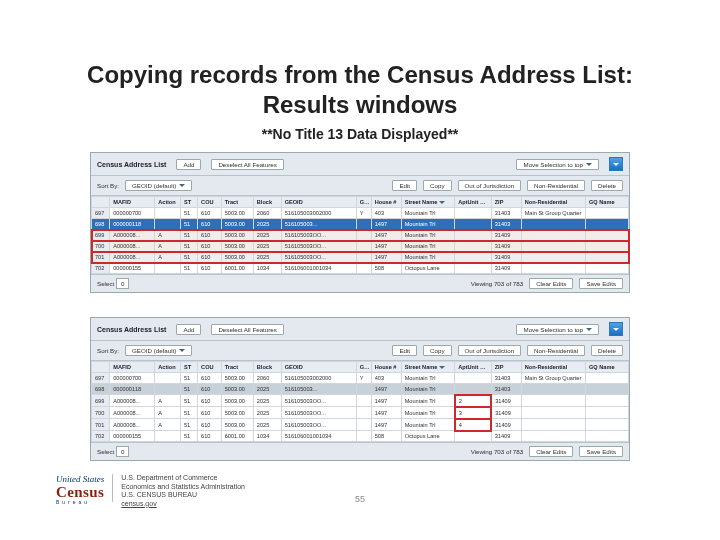  Describe the element at coordinates (473, 224) in the screenshot. I see `cell-apt` at that location.